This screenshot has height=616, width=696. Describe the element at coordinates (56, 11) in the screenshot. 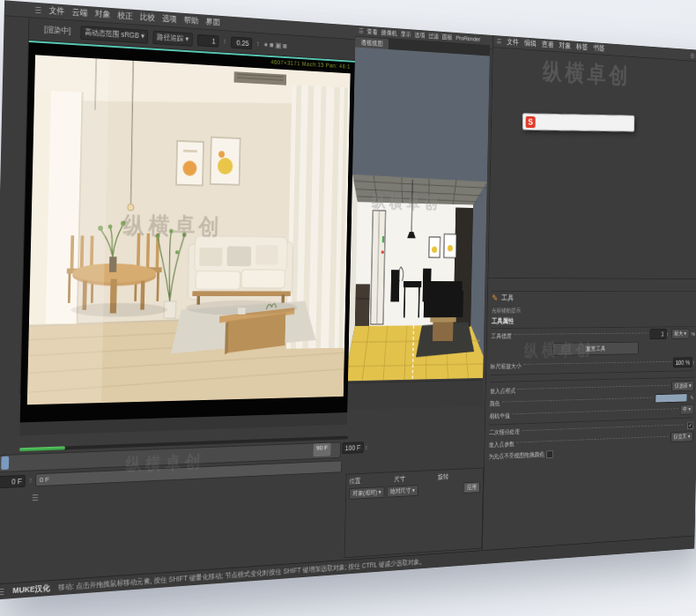

I see `menu-文件: 文件` at that location.